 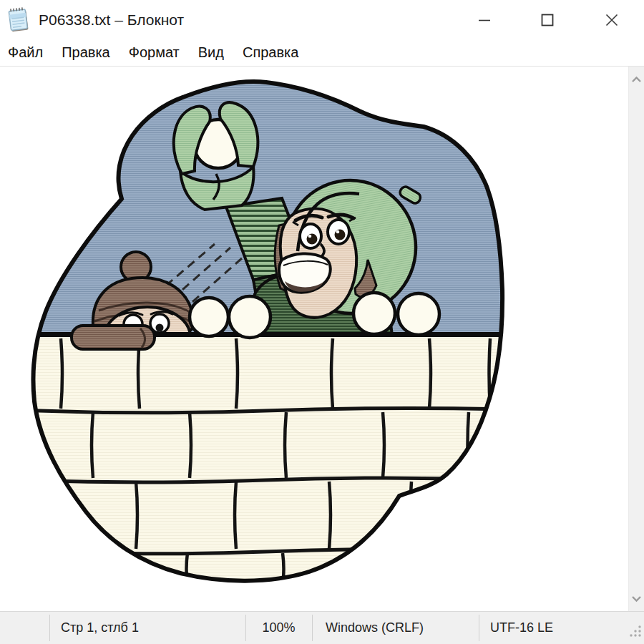 I want to click on status-zoom-level: 100%, so click(x=279, y=628).